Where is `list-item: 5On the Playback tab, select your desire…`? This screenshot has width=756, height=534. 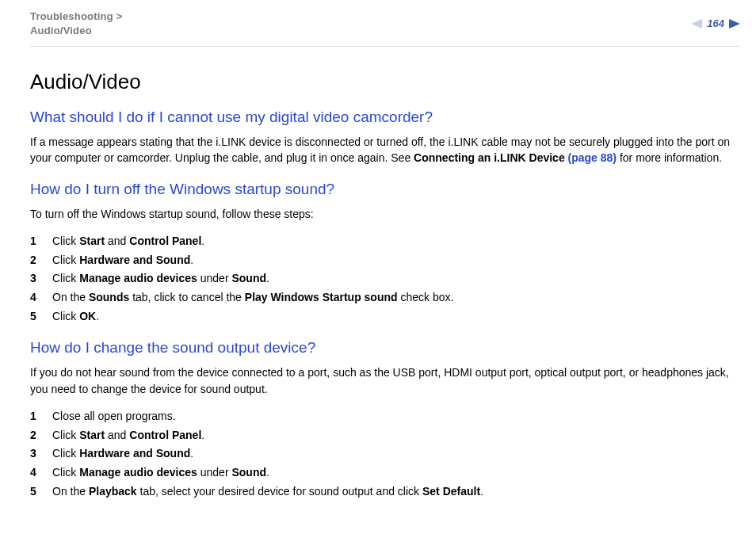
list-item: 5On the Playback tab, select your desire… is located at coordinates (381, 492).